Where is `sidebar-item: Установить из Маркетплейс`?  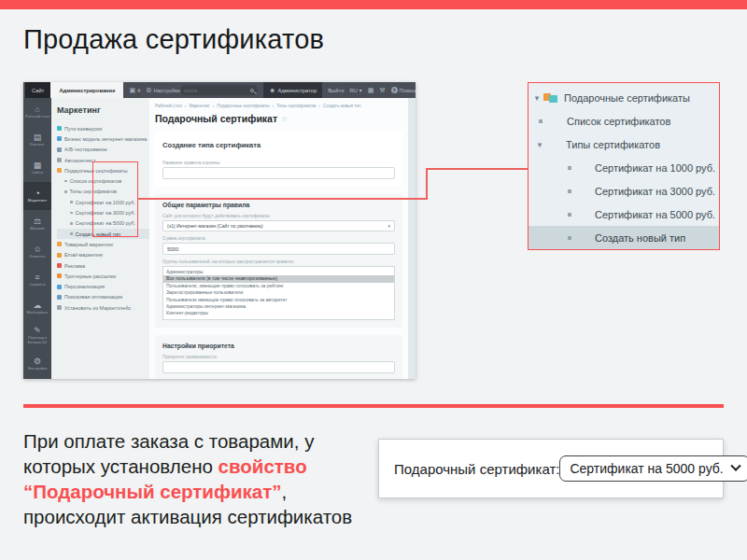
sidebar-item: Установить из Маркетплейс is located at coordinates (103, 308).